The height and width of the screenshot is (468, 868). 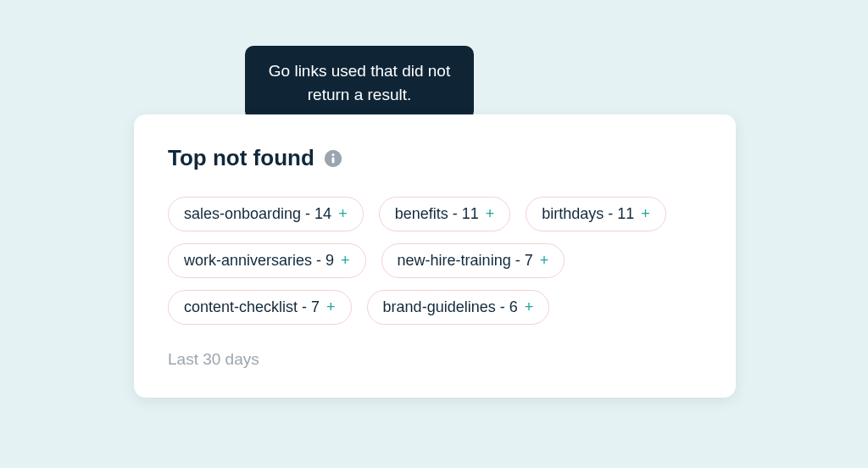 What do you see at coordinates (596, 214) in the screenshot?
I see `chip-birthdays: birthdays - 11 +` at bounding box center [596, 214].